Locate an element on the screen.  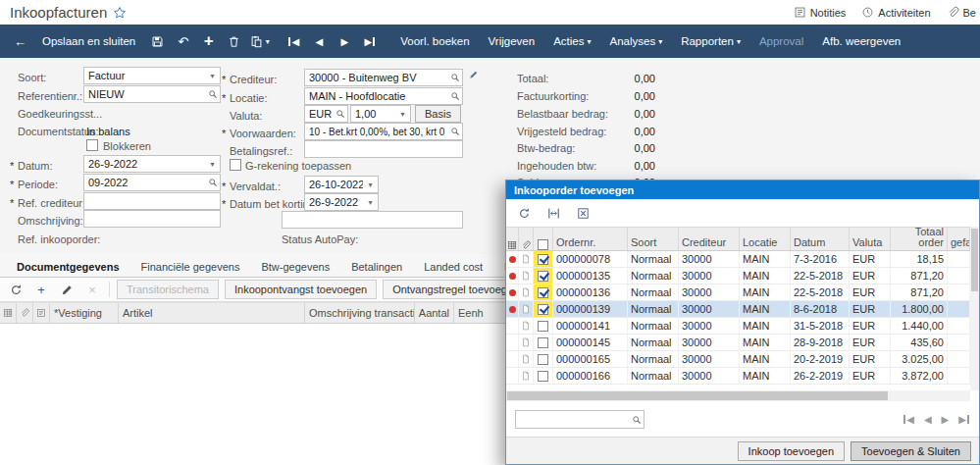
vertical-scrollbar is located at coordinates (975, 308).